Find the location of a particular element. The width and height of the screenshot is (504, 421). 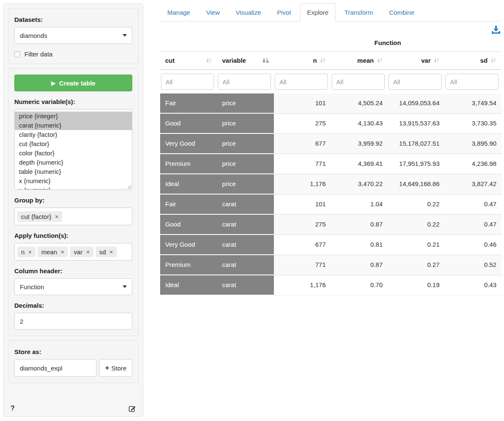

decimals-label: Decimals: is located at coordinates (73, 306).